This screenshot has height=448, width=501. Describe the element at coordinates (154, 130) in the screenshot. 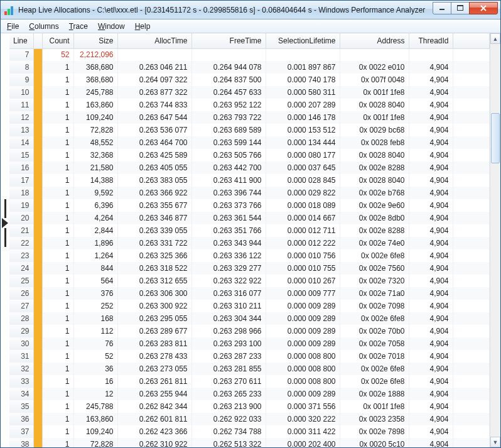

I see `cell-alloc: 0.263 536 077` at that location.